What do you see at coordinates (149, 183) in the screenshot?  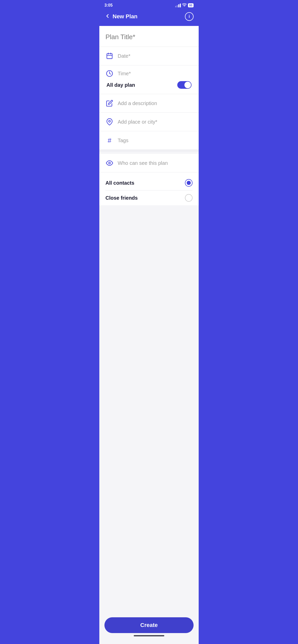 I see `visibility-option-all-contacts: All contacts` at bounding box center [149, 183].